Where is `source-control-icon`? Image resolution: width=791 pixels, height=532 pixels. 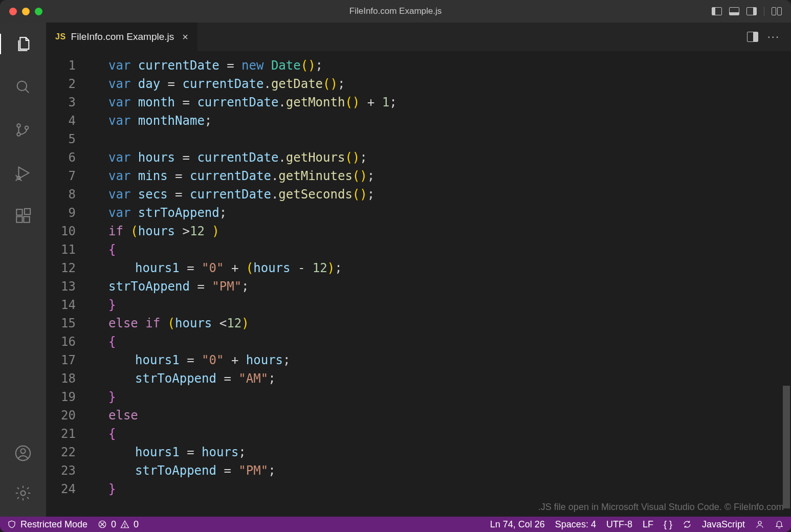 source-control-icon is located at coordinates (23, 130).